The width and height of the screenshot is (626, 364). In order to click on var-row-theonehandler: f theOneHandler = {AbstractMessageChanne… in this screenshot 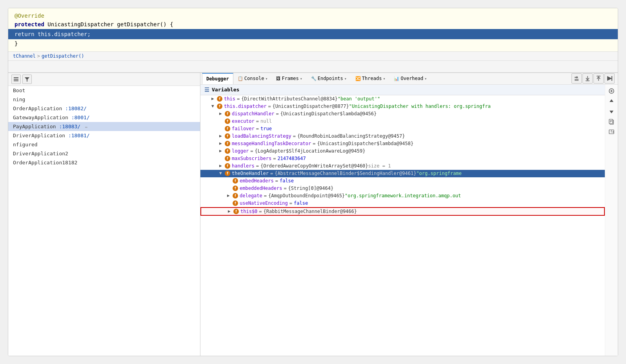, I will do `click(402, 173)`.